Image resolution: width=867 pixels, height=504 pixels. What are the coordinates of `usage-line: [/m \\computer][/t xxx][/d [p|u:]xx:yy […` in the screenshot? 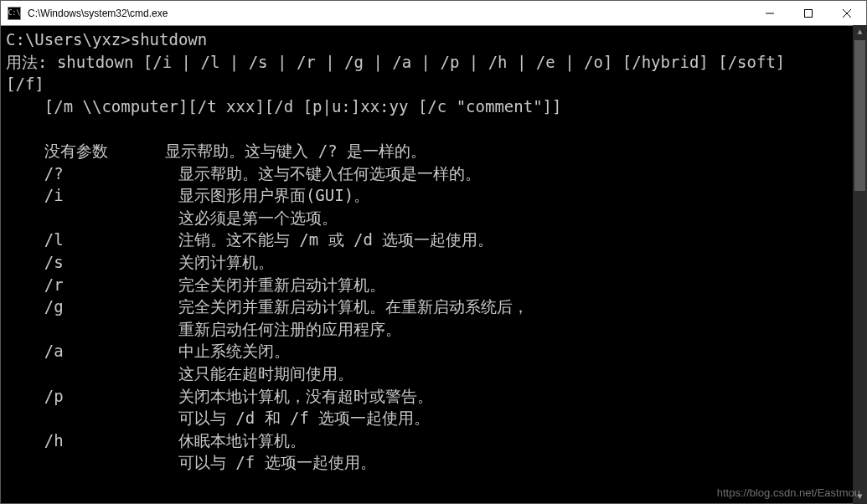 It's located at (283, 106).